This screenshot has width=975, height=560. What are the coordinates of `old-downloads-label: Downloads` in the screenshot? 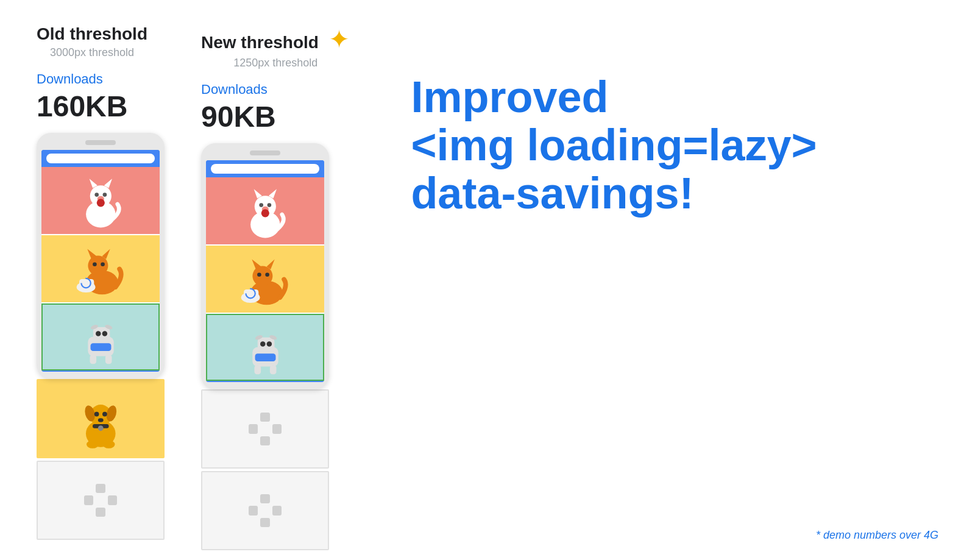 It's located at (69, 79).